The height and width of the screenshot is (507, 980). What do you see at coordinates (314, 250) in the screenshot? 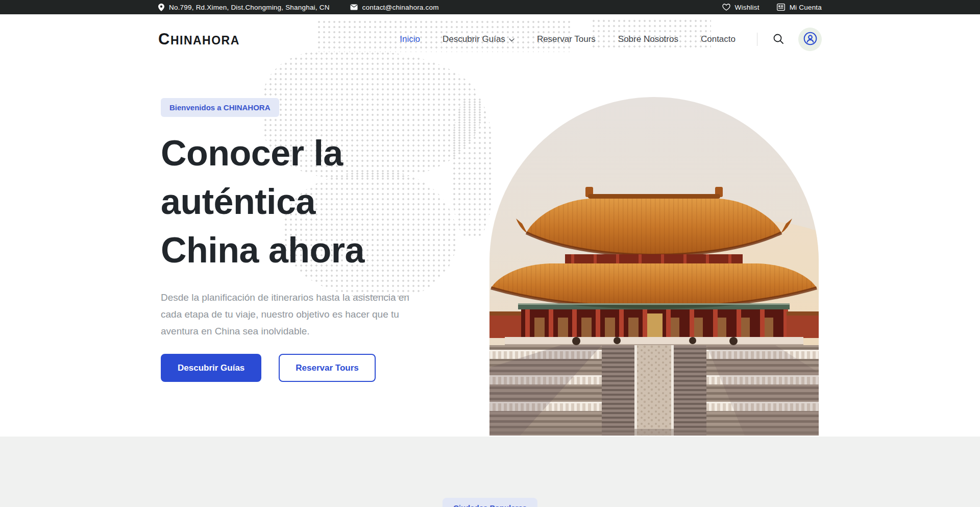
I see `hero-title-line: China ahora` at bounding box center [314, 250].